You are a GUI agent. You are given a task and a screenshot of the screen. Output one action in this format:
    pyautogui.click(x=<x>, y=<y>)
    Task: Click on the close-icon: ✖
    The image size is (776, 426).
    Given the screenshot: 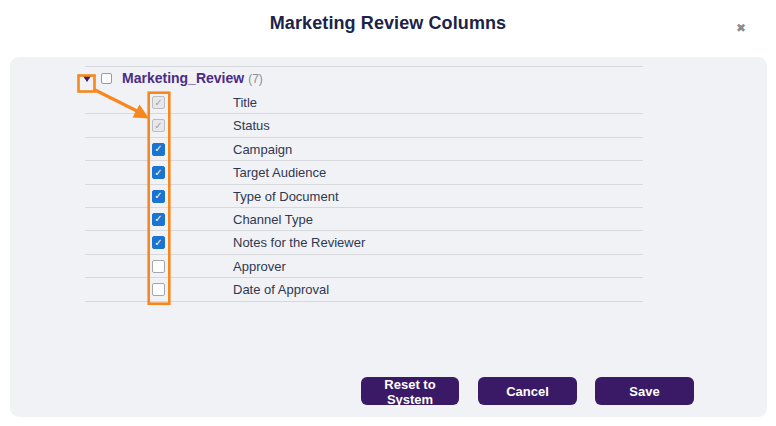 What is the action you would take?
    pyautogui.click(x=741, y=28)
    